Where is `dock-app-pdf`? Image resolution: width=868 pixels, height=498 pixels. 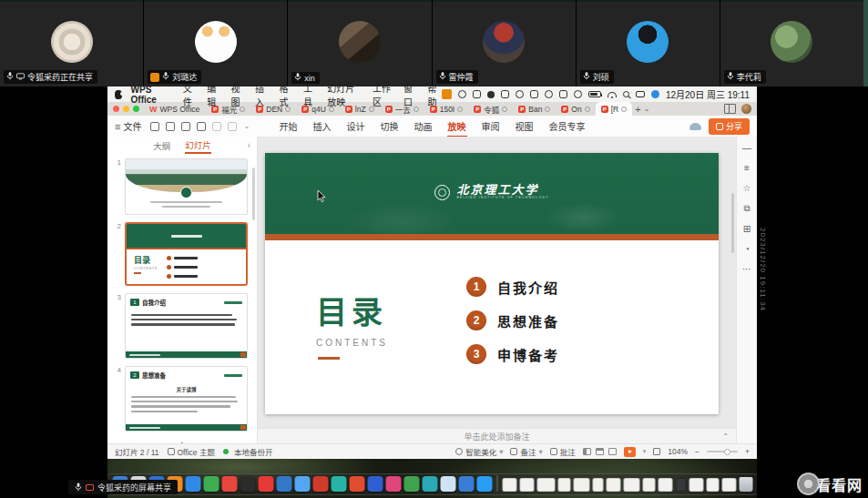 dock-app-pdf is located at coordinates (393, 484).